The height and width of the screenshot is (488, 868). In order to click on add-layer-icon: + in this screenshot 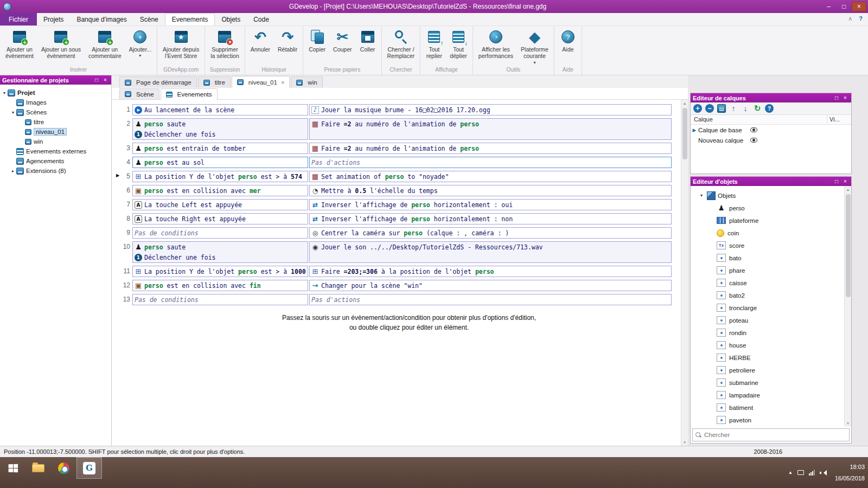, I will do `click(698, 108)`.